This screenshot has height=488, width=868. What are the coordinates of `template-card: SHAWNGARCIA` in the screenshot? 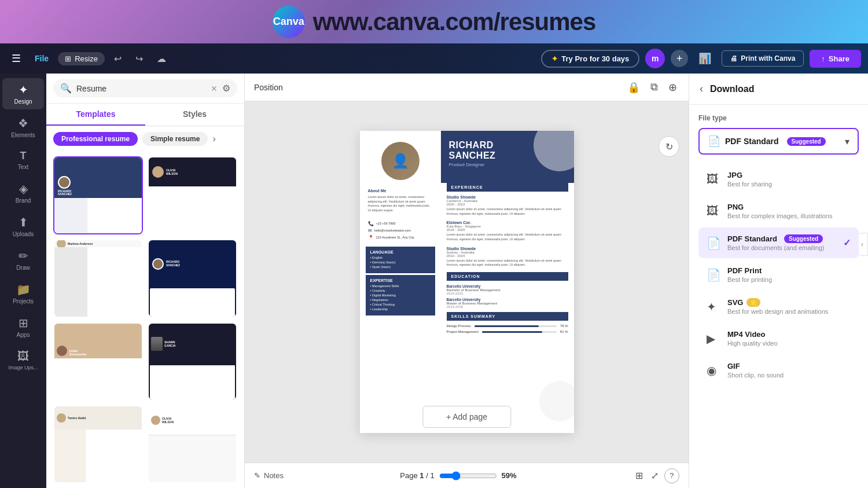 It's located at (192, 361).